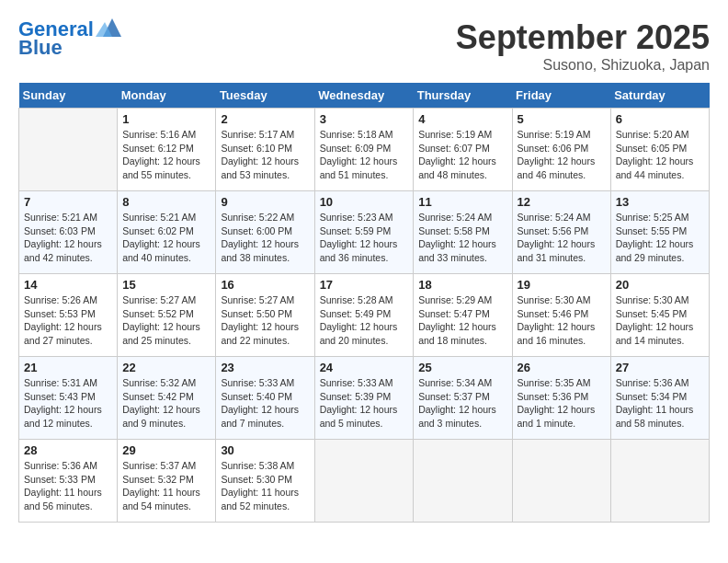 The image size is (728, 563). I want to click on calendar-week-2: 7Sunrise: 5:21 AM Sunset: 6:03 PM Daylig…, so click(364, 233).